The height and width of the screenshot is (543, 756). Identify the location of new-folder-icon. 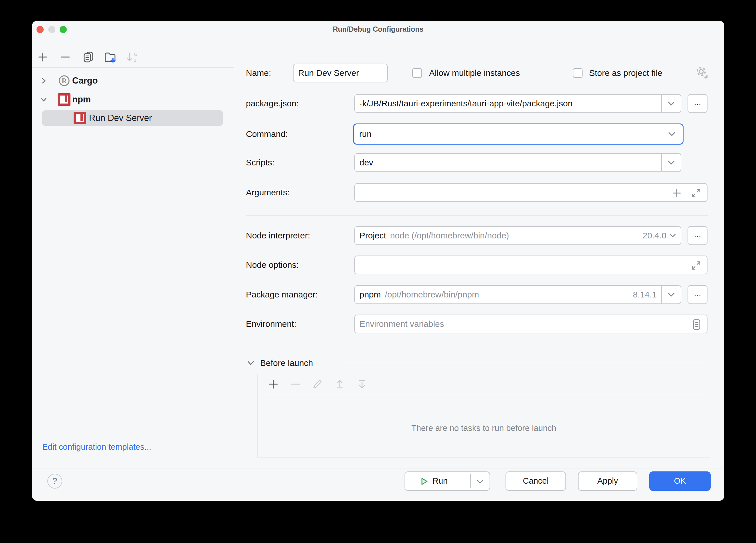
(110, 57).